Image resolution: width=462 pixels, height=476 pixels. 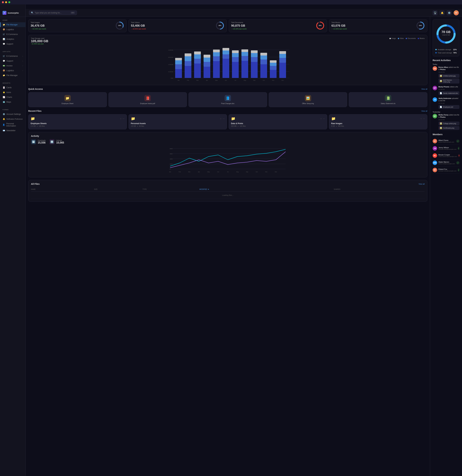 What do you see at coordinates (228, 154) in the screenshot?
I see `activity-section: Activity ⬇️ Downloads 15,556 ⬆️` at bounding box center [228, 154].